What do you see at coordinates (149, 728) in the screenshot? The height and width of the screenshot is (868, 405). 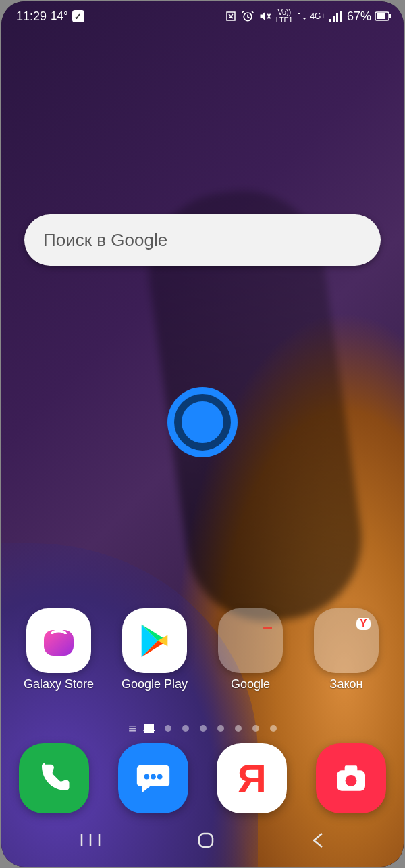 I see `home-page-icon` at bounding box center [149, 728].